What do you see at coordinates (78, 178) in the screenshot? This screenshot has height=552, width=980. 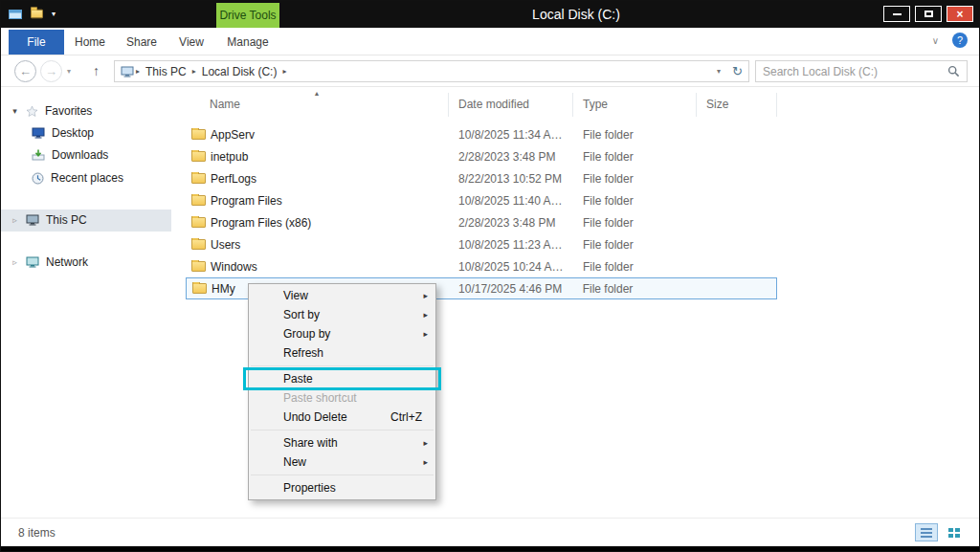 I see `sidebar-item-recent-places: Recent places` at bounding box center [78, 178].